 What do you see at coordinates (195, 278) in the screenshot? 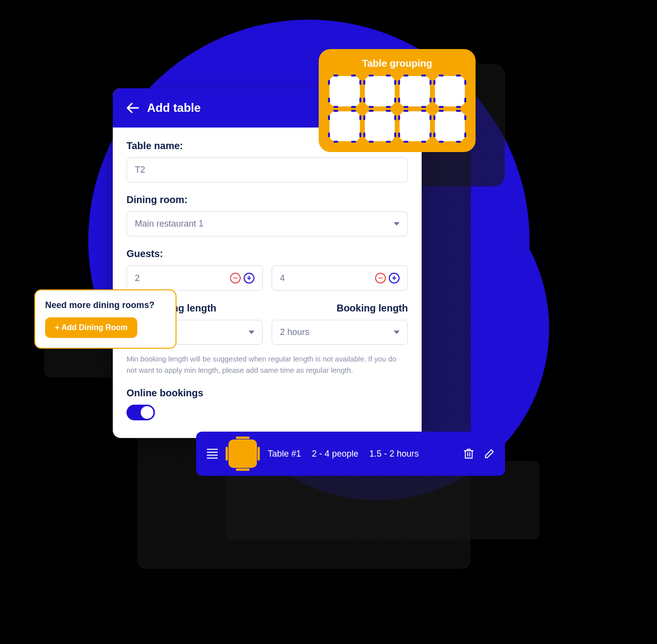
I see `guests-min-stepper: 2 − +` at bounding box center [195, 278].